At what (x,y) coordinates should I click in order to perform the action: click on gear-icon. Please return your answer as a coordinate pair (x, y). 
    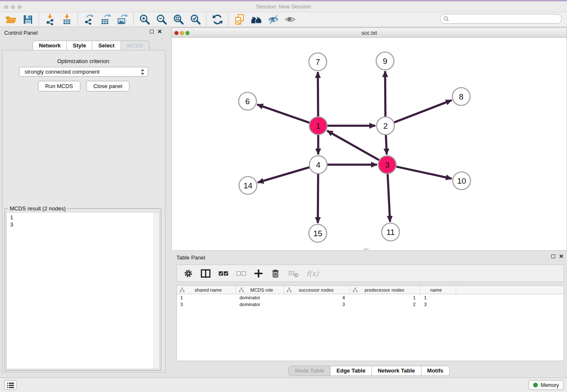
    Looking at the image, I should click on (188, 273).